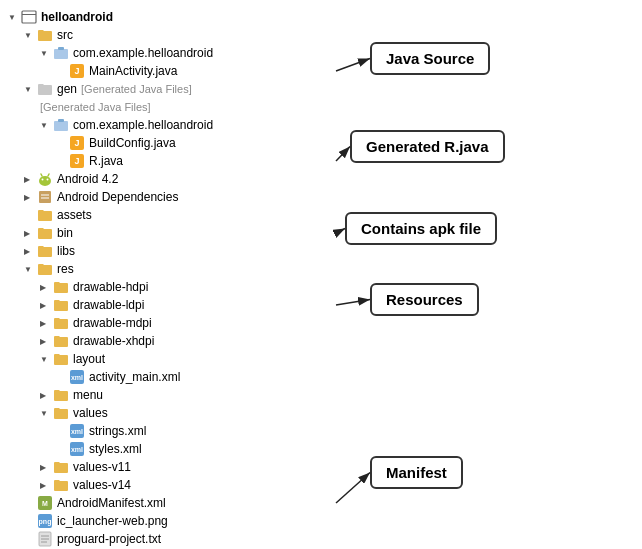 This screenshot has height=549, width=642. I want to click on annotation-manifest: Manifest, so click(416, 472).